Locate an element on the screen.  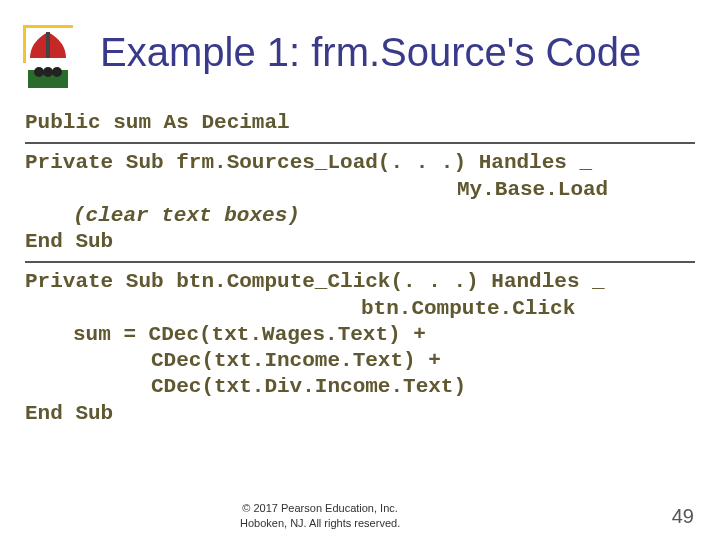
code-line: btn.Compute.Click is located at coordinates (360, 309).